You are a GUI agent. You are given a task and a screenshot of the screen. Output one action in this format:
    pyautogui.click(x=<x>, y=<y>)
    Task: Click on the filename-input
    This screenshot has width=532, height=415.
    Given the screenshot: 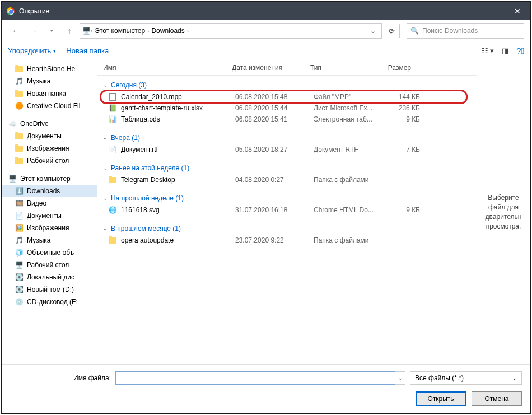 What is the action you would take?
    pyautogui.click(x=255, y=378)
    